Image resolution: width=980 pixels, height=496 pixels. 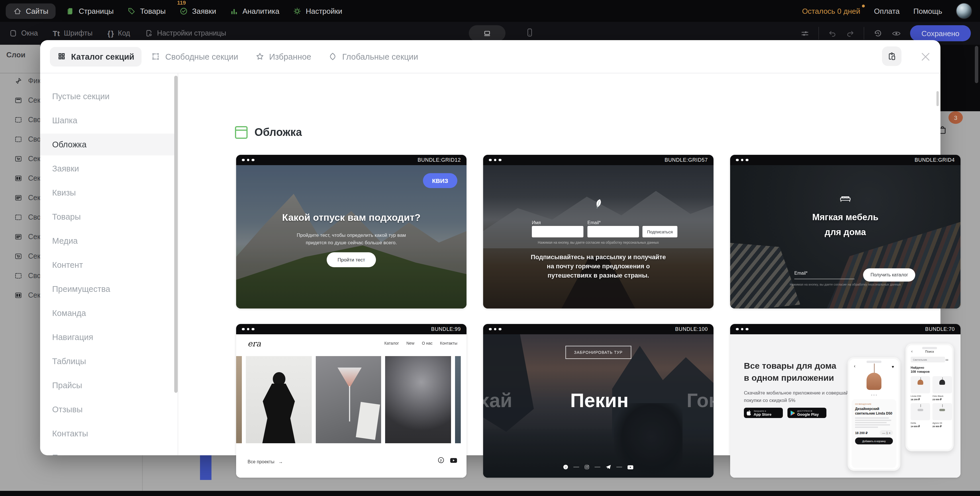 I want to click on card-preview: ЗАБРОНИРОВАТЬ ТУР хай Пекин Гон f, so click(x=598, y=406).